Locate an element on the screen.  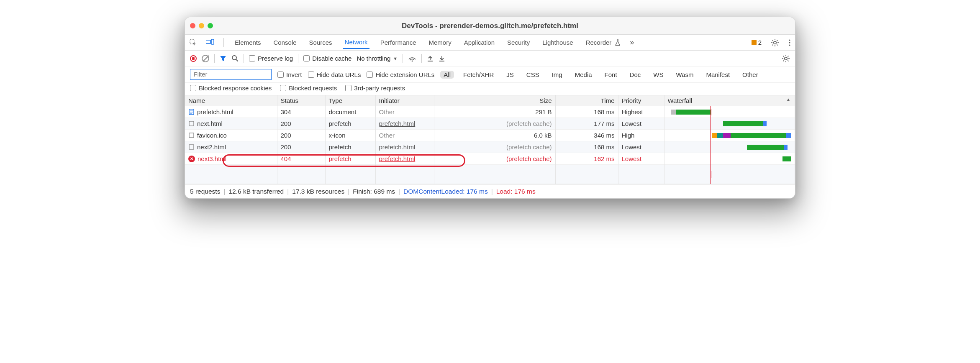
col-time: Time is located at coordinates (587, 101).